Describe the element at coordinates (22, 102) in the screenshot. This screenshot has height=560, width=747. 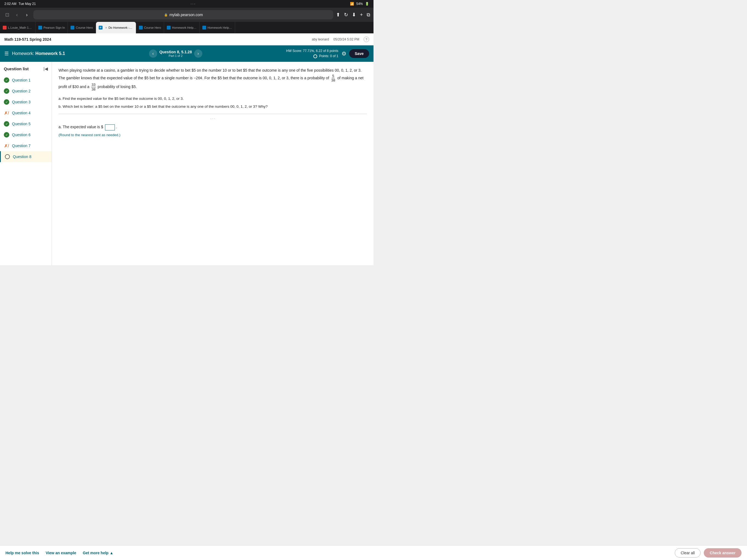
I see `q3-label: Question 3` at that location.